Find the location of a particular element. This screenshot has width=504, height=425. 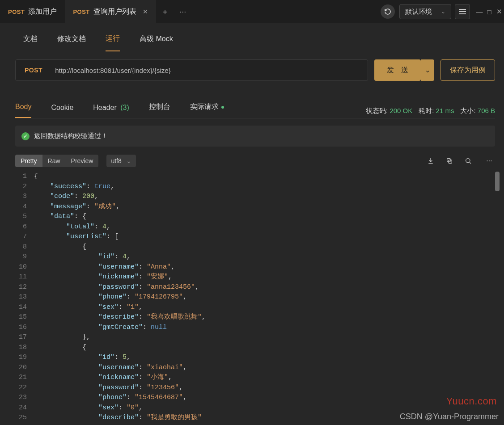

view-raw: Raw is located at coordinates (54, 161).